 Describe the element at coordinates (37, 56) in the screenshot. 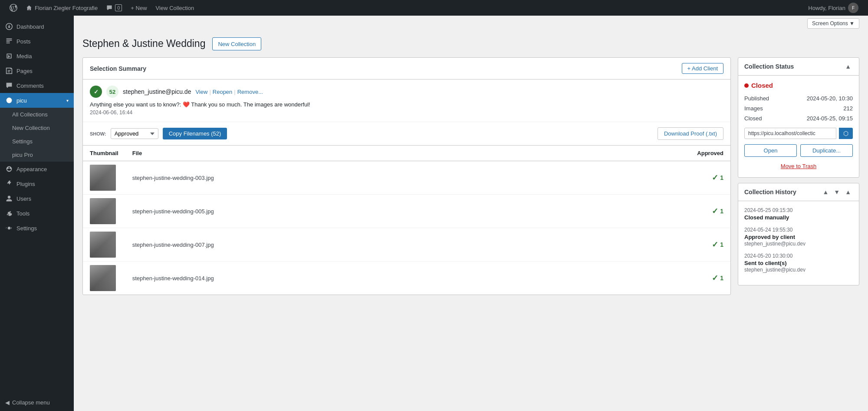

I see `sidebar-item-media: Media` at that location.